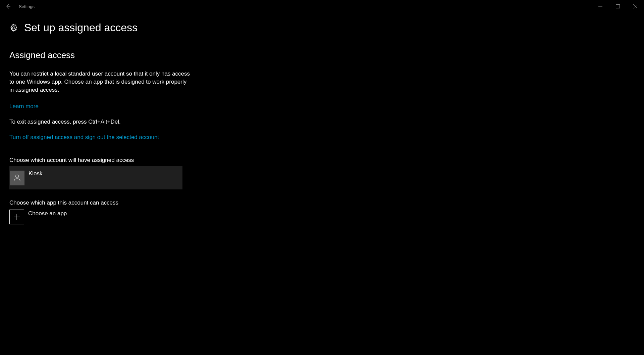  What do you see at coordinates (36, 174) in the screenshot?
I see `account-name: Kiosk` at bounding box center [36, 174].